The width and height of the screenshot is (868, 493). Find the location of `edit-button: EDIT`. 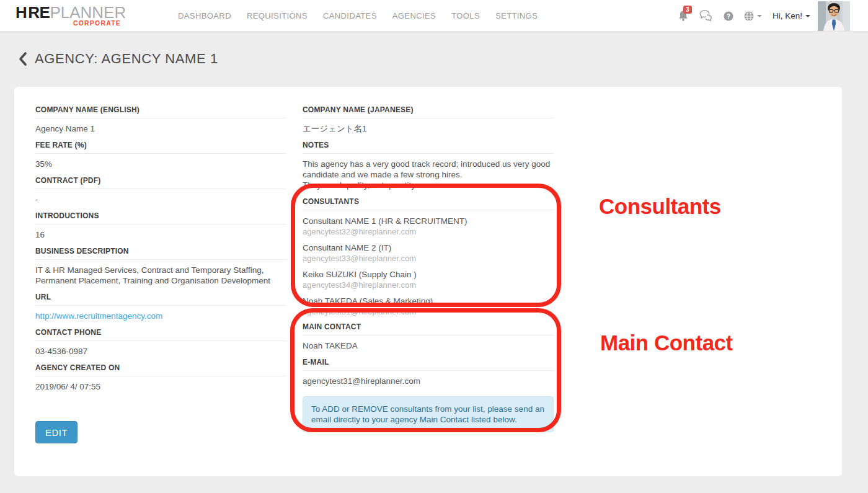

edit-button: EDIT is located at coordinates (56, 432).